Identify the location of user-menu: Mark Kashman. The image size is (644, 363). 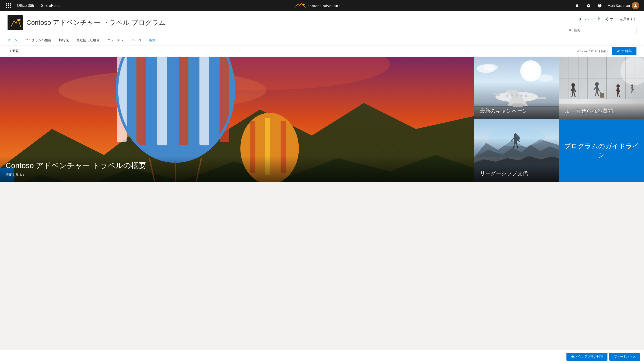
(624, 6).